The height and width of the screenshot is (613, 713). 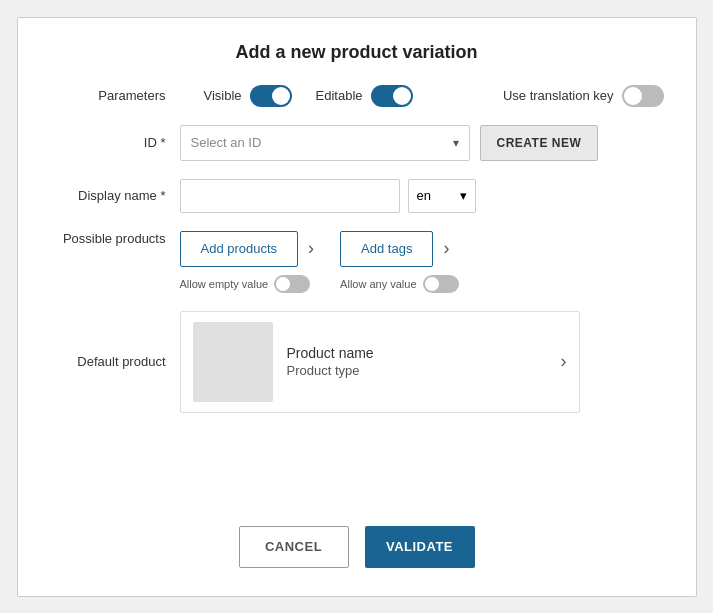 What do you see at coordinates (357, 262) in the screenshot?
I see `possible-products-row: Possible products Add products › Allow e…` at bounding box center [357, 262].